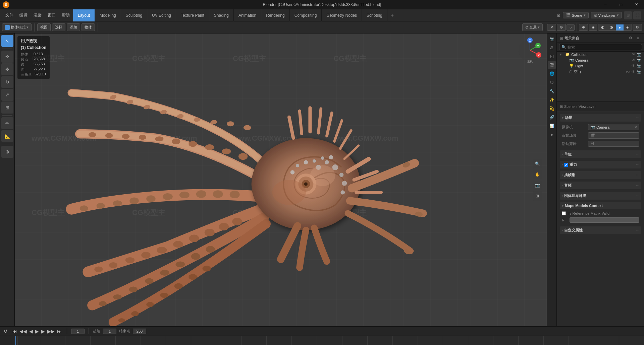 This screenshot has width=644, height=345. What do you see at coordinates (600, 230) in the screenshot?
I see `custom-props-header: › 自定义属性 ⋯` at bounding box center [600, 230].